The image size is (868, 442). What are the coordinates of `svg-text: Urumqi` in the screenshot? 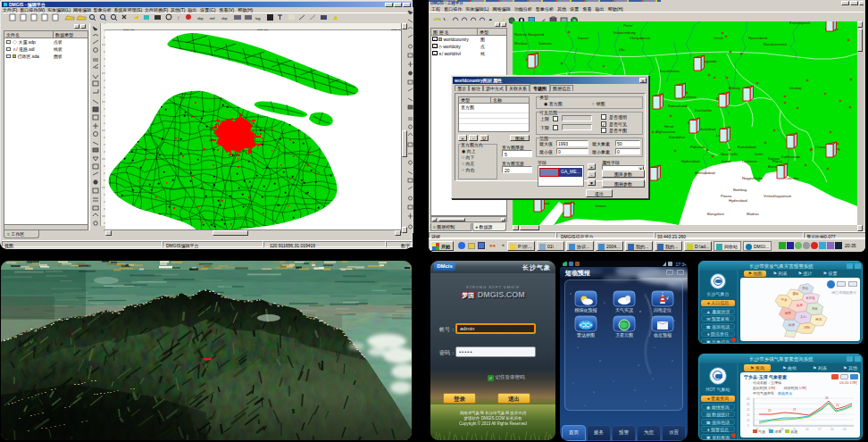 It's located at (796, 88).